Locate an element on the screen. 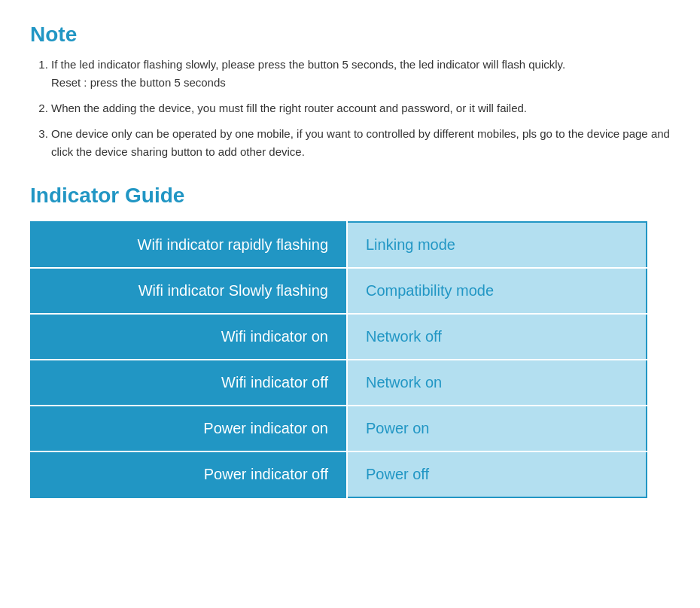  note-title: Note is located at coordinates (350, 35).